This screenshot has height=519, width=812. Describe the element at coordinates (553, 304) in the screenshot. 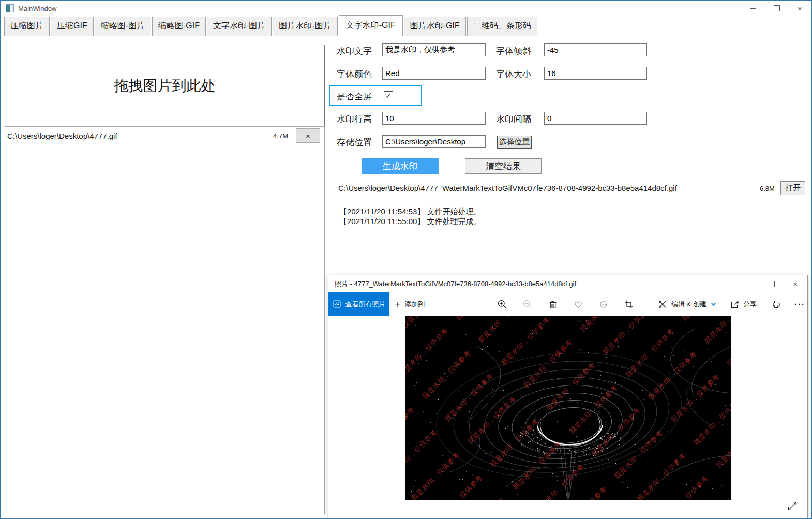

I see `delete-button` at that location.